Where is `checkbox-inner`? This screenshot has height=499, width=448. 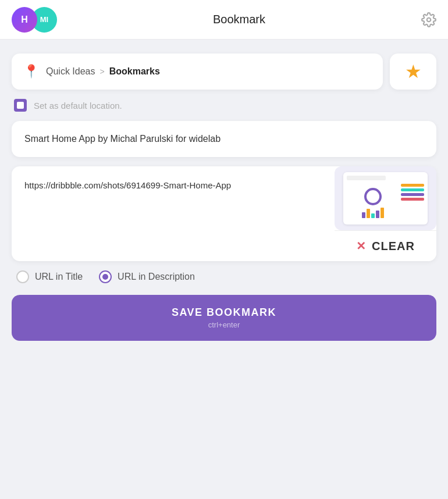
checkbox-inner is located at coordinates (20, 105).